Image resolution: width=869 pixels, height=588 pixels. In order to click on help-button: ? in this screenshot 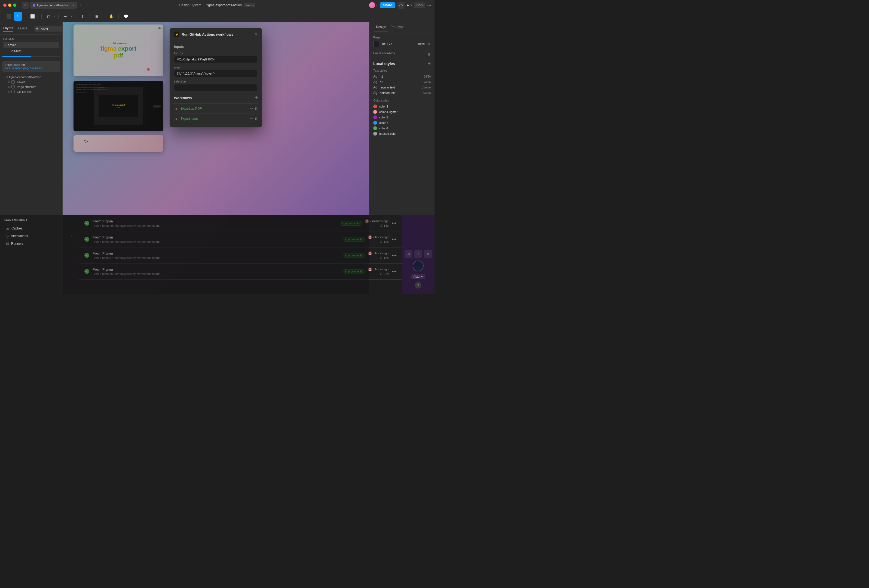, I will do `click(418, 285)`.